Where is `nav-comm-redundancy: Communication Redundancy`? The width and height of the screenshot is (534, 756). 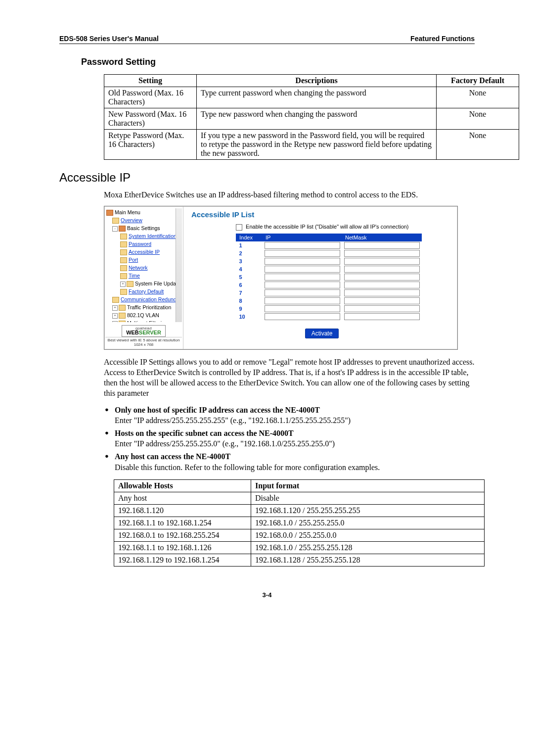
nav-comm-redundancy: Communication Redundancy is located at coordinates (151, 299).